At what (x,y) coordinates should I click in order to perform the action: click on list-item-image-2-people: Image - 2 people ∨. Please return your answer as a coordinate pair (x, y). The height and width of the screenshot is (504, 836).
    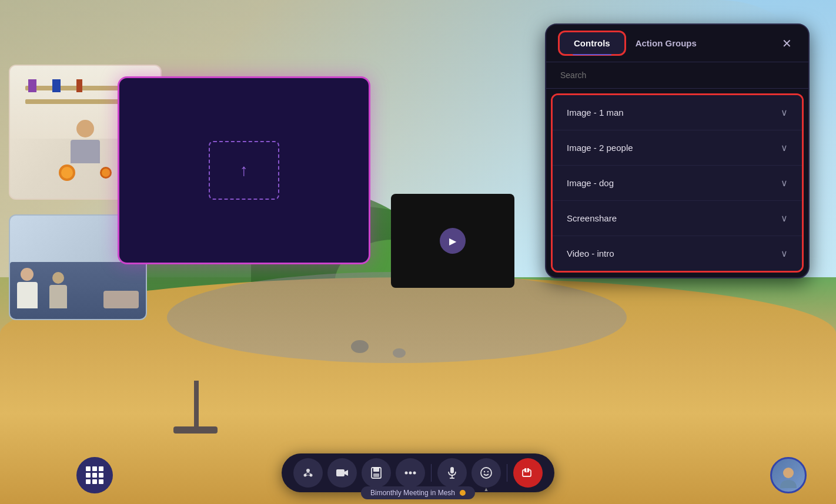
    Looking at the image, I should click on (677, 148).